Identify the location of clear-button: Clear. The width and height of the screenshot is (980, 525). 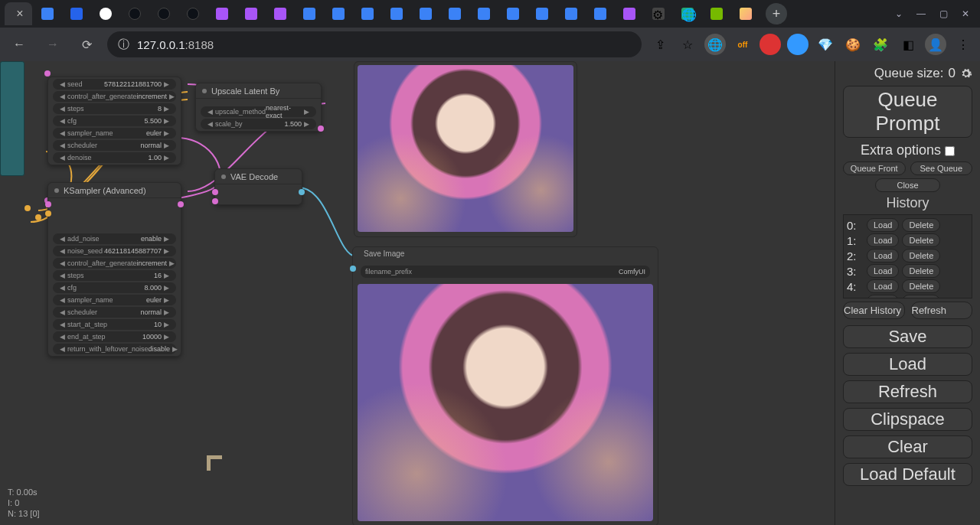
(908, 447).